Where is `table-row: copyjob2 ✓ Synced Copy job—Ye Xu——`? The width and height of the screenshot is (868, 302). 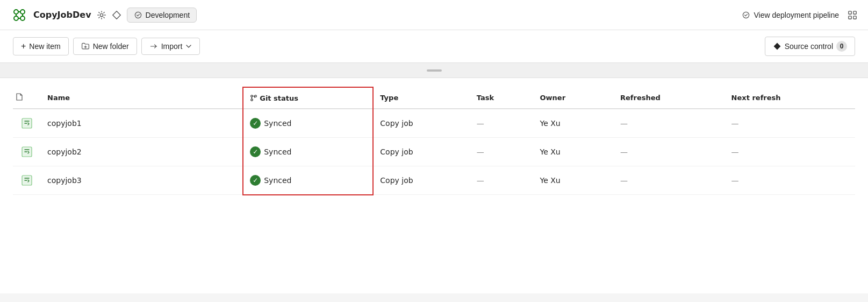 table-row: copyjob2 ✓ Synced Copy job—Ye Xu—— is located at coordinates (434, 152).